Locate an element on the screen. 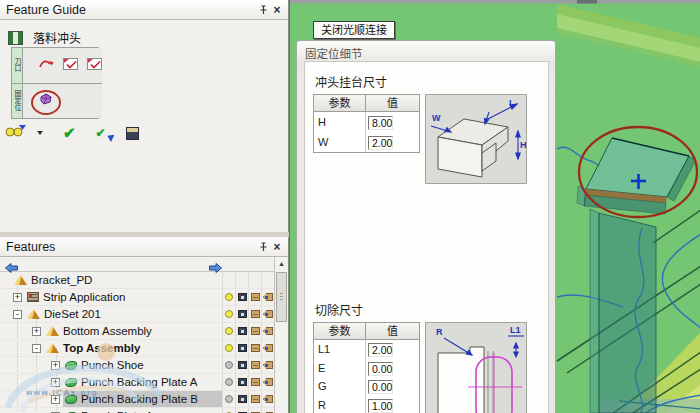 Image resolution: width=700 pixels, height=413 pixels. parameter-value-input: 1.00 is located at coordinates (380, 406).